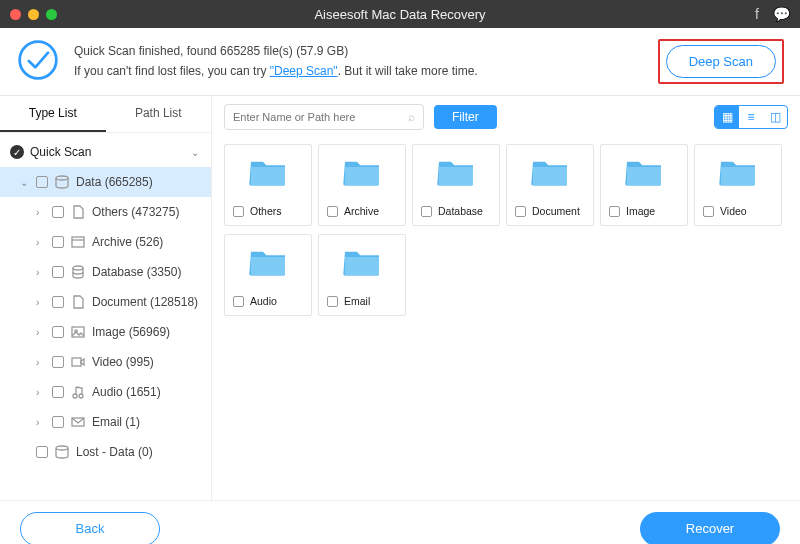  Describe the element at coordinates (106, 392) in the screenshot. I see `tree-item: ›Audio (1651)` at that location.